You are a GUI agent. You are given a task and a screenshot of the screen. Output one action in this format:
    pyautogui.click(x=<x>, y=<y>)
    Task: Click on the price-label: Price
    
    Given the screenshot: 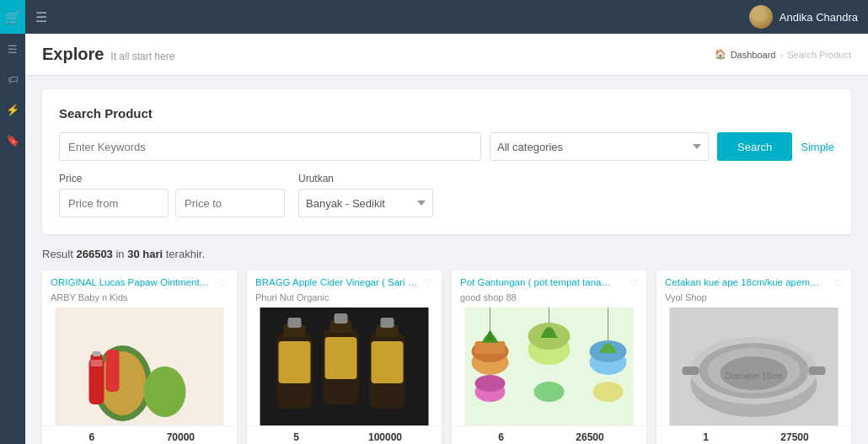 What is the action you would take?
    pyautogui.click(x=172, y=179)
    